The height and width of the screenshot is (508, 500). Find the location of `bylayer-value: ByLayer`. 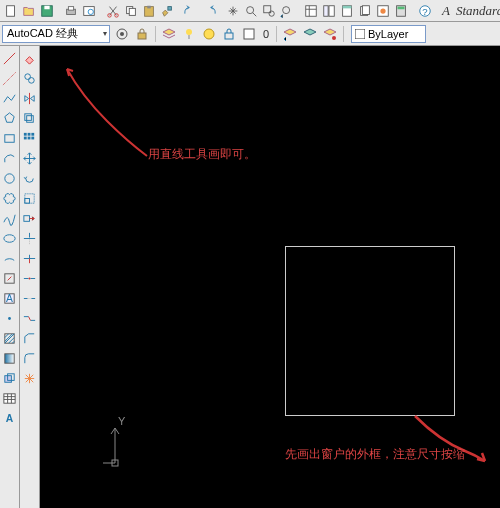

bylayer-value: ByLayer is located at coordinates (388, 34).